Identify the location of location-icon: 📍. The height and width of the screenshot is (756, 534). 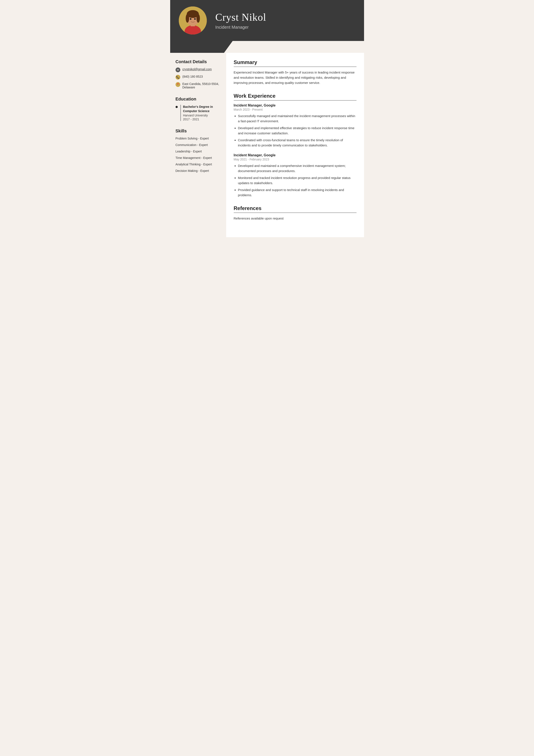
(178, 85).